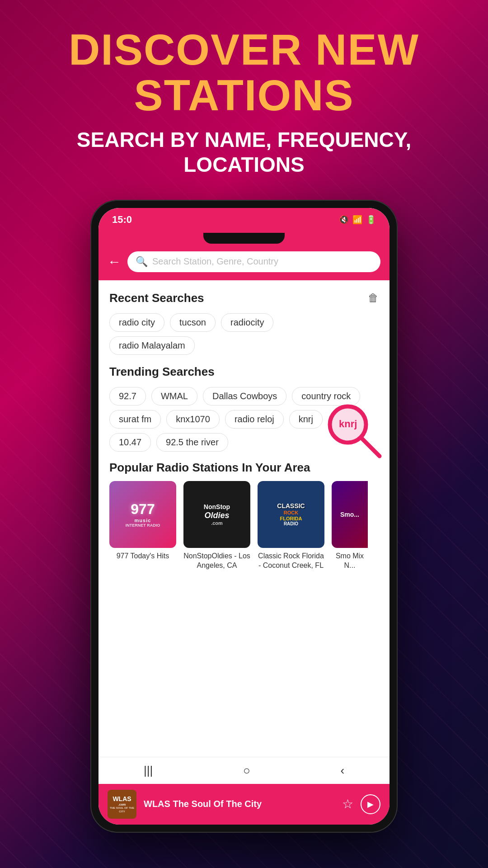 The height and width of the screenshot is (868, 488). What do you see at coordinates (244, 526) in the screenshot?
I see `stations-row: 977 music INTERNET RADIO 977 Today's Hit…` at bounding box center [244, 526].